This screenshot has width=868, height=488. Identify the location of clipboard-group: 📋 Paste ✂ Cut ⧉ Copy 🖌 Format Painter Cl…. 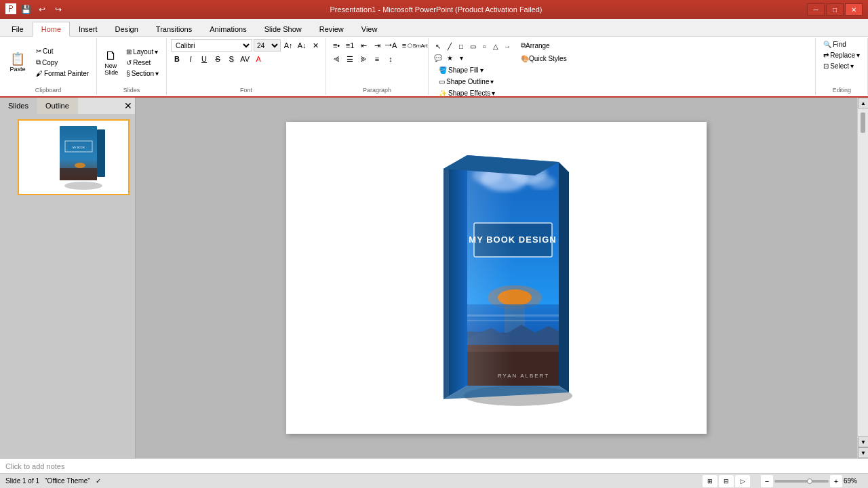
(49, 66).